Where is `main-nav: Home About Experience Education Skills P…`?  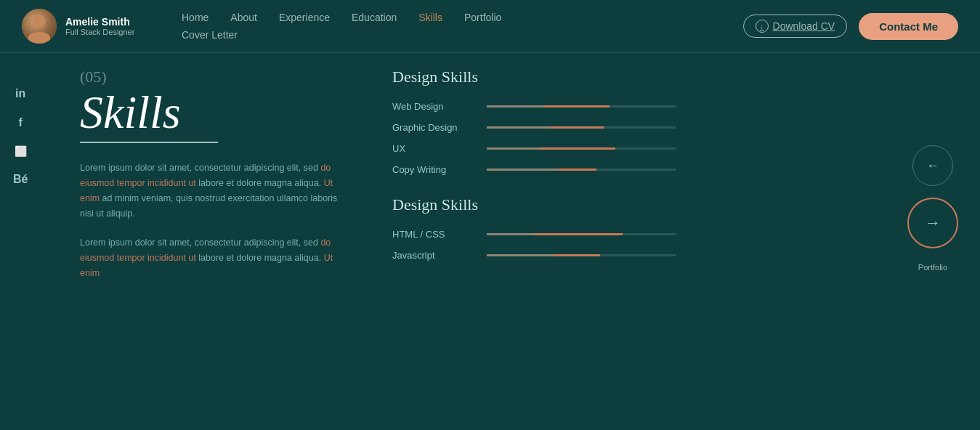 main-nav: Home About Experience Education Skills P… is located at coordinates (462, 26).